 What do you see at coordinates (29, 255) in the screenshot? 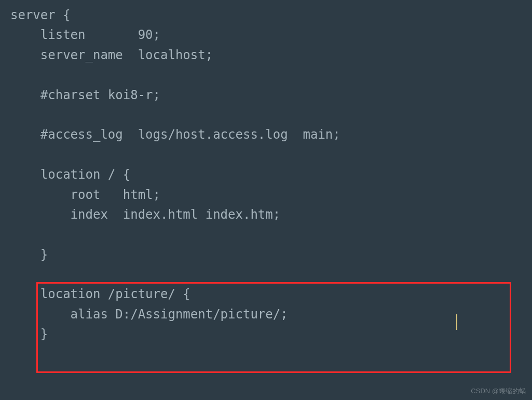
I see `code-line: }` at bounding box center [29, 255].